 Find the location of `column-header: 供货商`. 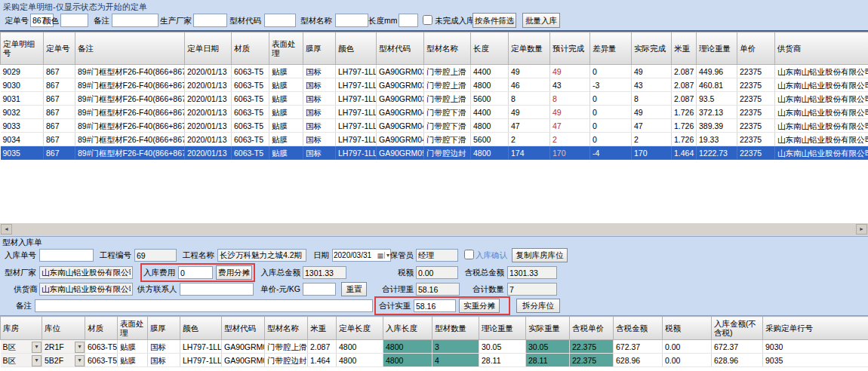

column-header: 供货商 is located at coordinates (821, 48).